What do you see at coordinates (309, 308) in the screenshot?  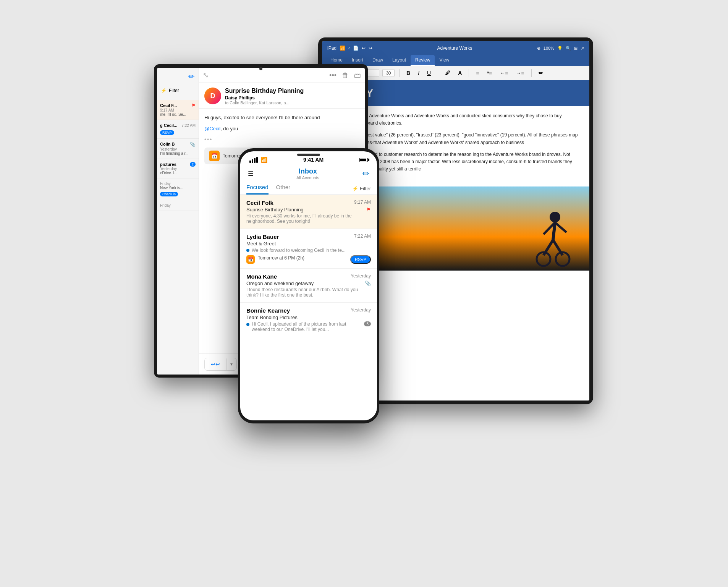 I see `outlook-mail-list: Cecil Folk 9:17 AM Suprise Birthday Plan…` at bounding box center [309, 308].